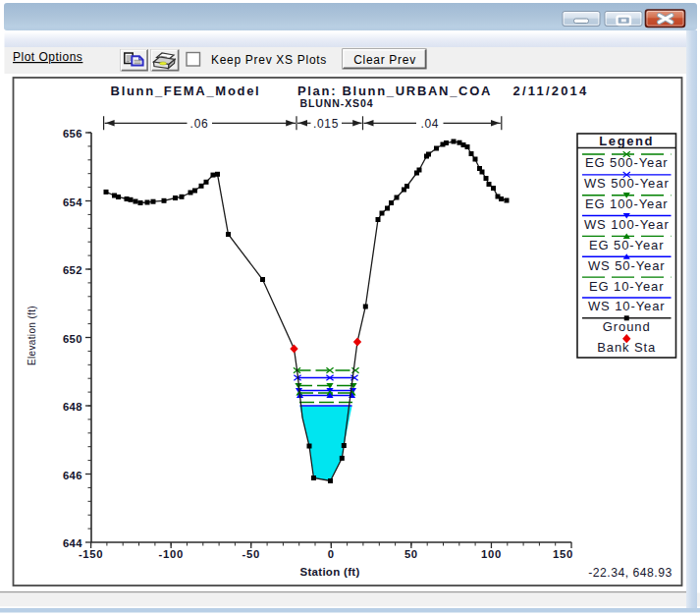  What do you see at coordinates (564, 554) in the screenshot?
I see `svg-text: 150` at bounding box center [564, 554].